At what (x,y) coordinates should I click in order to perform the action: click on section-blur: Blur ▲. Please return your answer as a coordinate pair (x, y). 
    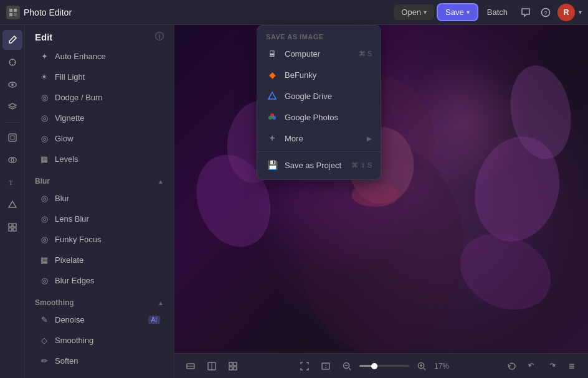
    Looking at the image, I should click on (100, 180).